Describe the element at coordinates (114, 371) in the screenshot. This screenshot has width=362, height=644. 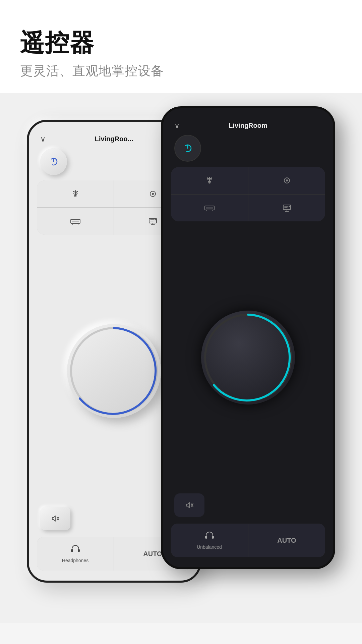
I see `volume-knob-light` at that location.